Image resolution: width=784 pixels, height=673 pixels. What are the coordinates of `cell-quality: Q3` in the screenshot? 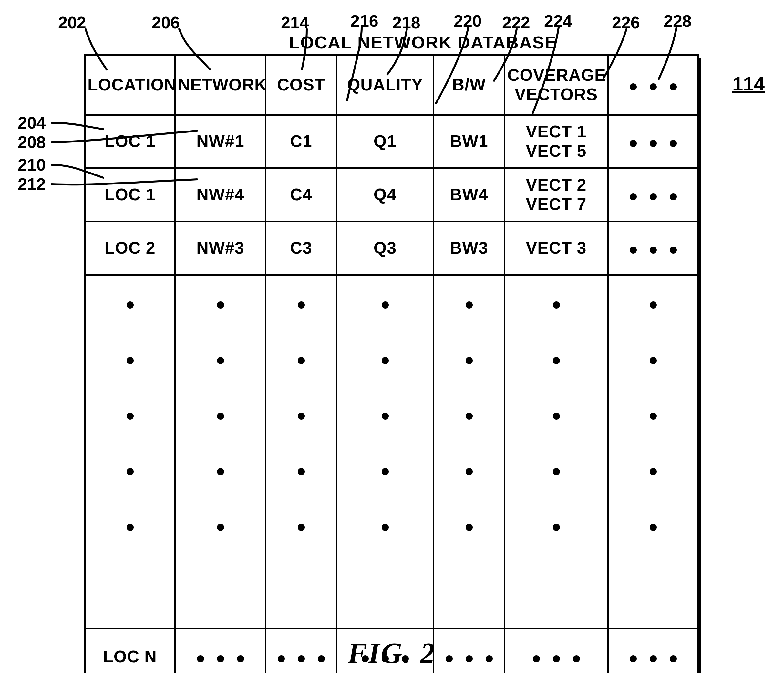 It's located at (385, 248).